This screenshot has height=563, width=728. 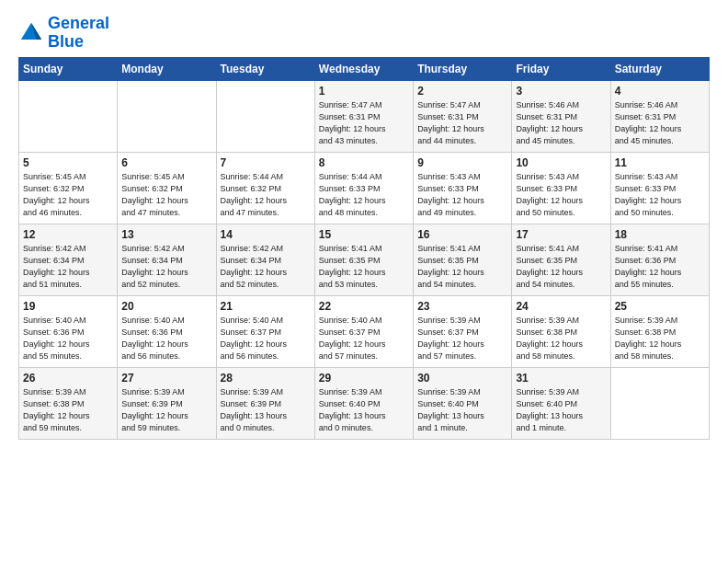 What do you see at coordinates (561, 403) in the screenshot?
I see `calendar-cell: 31Sunrise: 5:39 AMSunset: 6:40 PMDayligh…` at bounding box center [561, 403].